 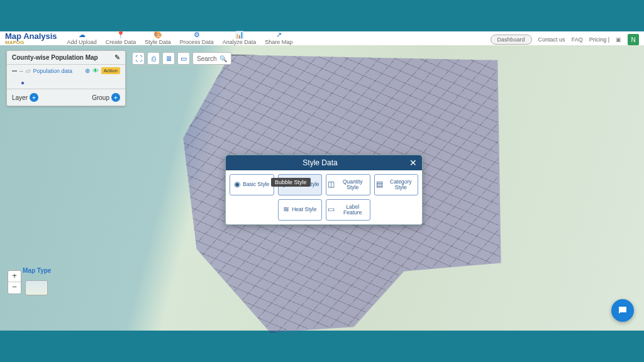 I want to click on topbar: Map Analysis MAPOG ☁Add Upload 📍Create D…, so click(x=322, y=38).